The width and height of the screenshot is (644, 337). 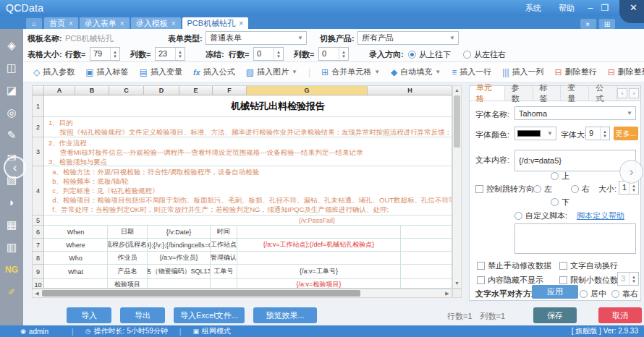 What do you see at coordinates (76, 232) in the screenshot?
I see `sheet-cell: When` at bounding box center [76, 232].